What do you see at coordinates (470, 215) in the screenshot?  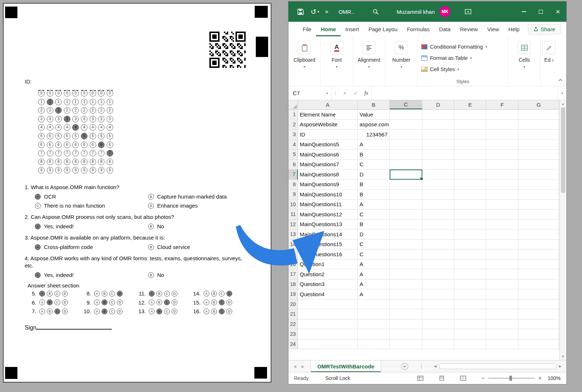 I see `cell-E11` at bounding box center [470, 215].